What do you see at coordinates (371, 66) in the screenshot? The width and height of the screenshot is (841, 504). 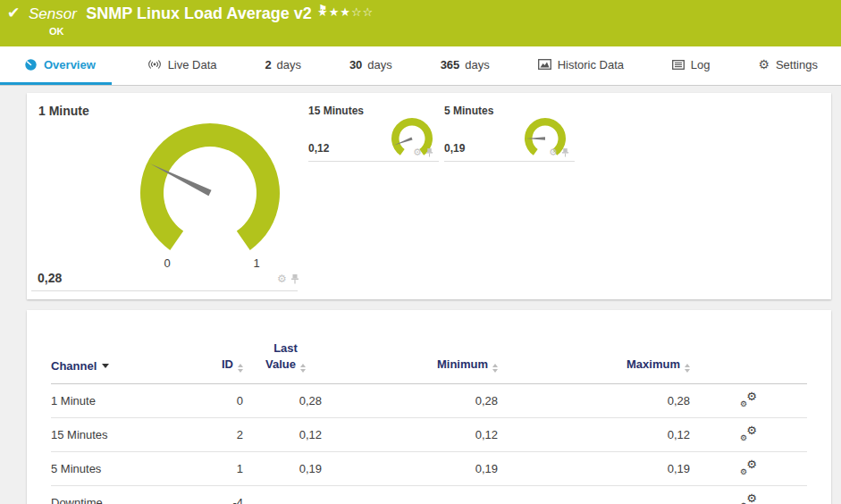 I see `tab-30-days: 30 days` at bounding box center [371, 66].